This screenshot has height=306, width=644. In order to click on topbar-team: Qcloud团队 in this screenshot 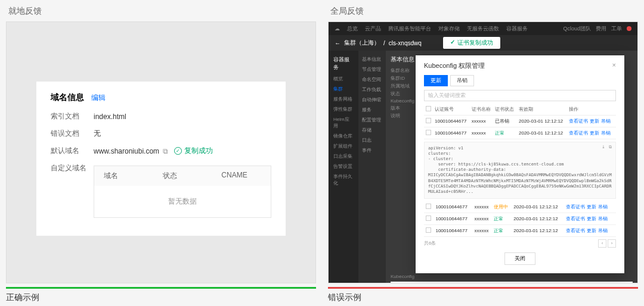, I will do `click(577, 29)`.